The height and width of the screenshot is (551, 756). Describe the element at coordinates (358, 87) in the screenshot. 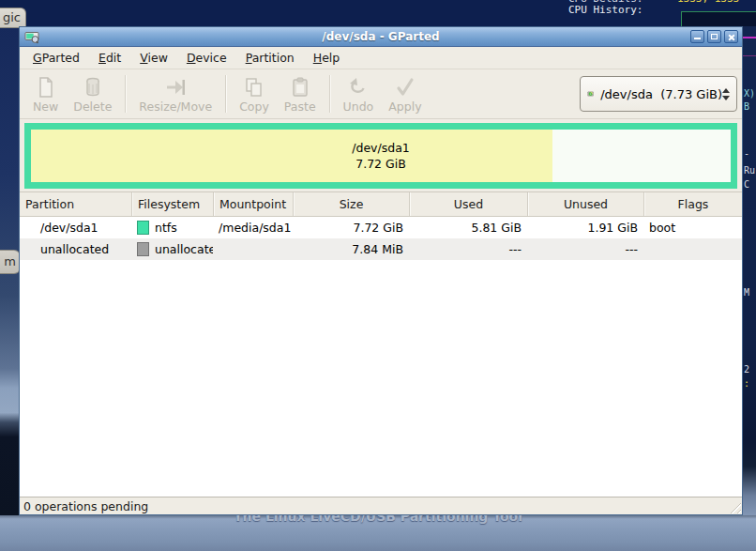

I see `undo-icon` at that location.